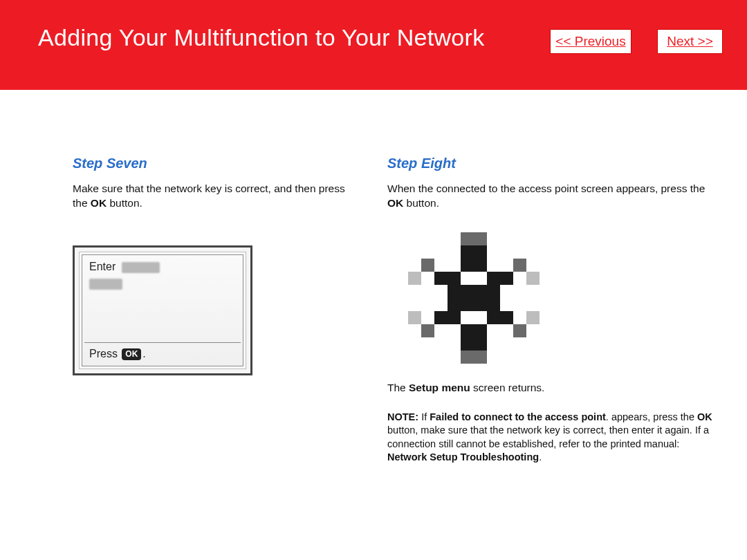 The image size is (747, 560). I want to click on blurred-network-key, so click(106, 284).